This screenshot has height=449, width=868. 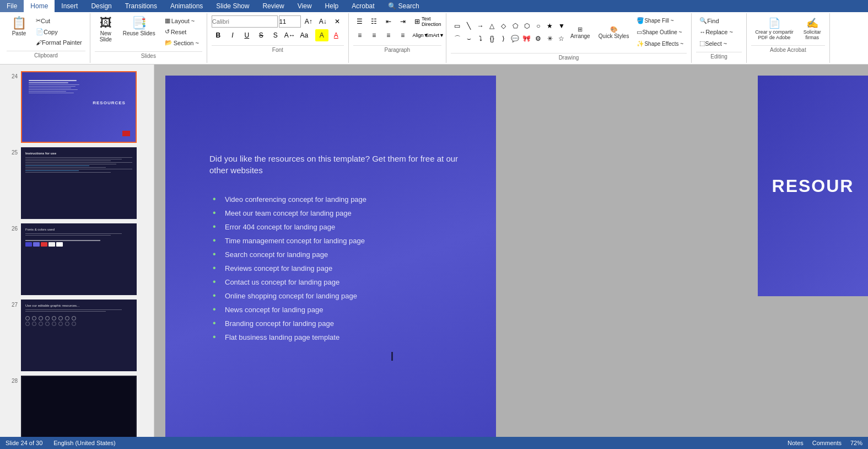 What do you see at coordinates (660, 44) in the screenshot?
I see `shape-effects-button: ✨ Shape Effects ~` at bounding box center [660, 44].